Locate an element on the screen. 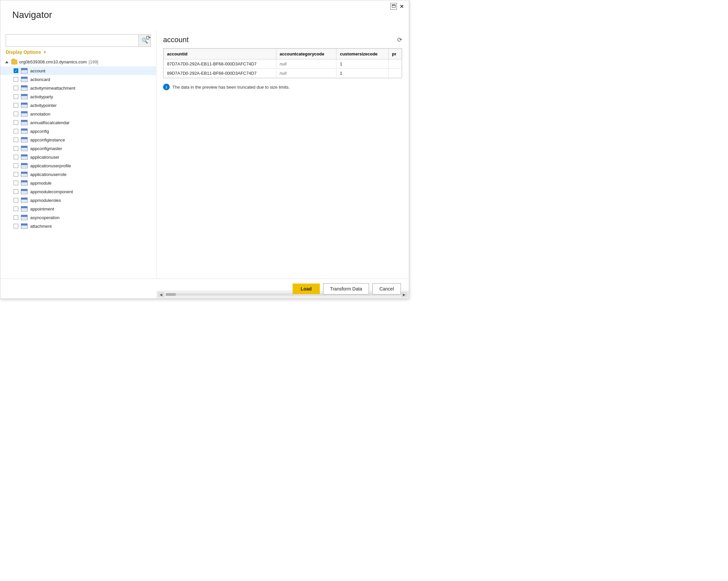 The image size is (728, 581). list-item: annualfiscalcalendar is located at coordinates (78, 123).